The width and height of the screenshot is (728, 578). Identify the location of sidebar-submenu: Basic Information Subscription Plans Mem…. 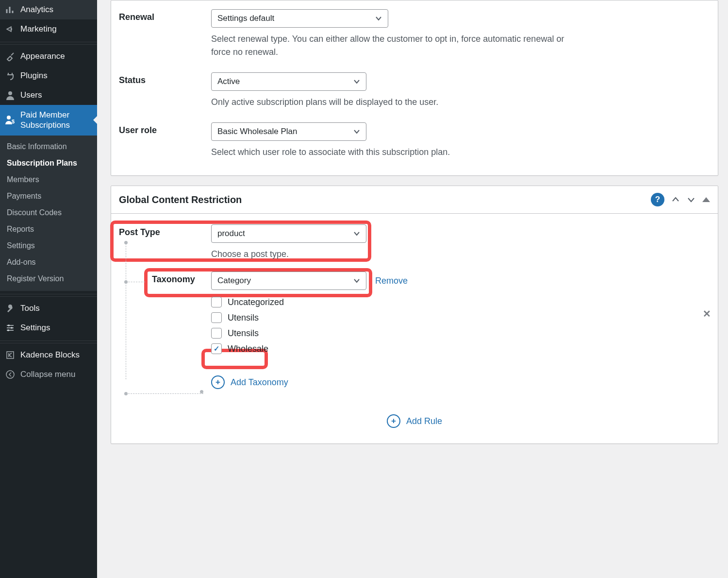
(49, 213).